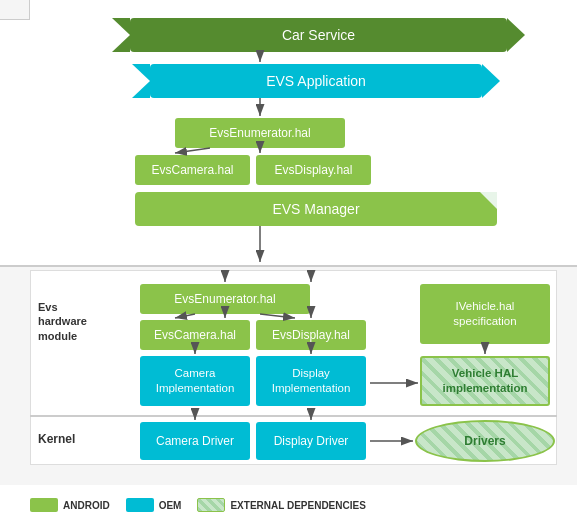  Describe the element at coordinates (488, 200) in the screenshot. I see `fold-corner` at that location.